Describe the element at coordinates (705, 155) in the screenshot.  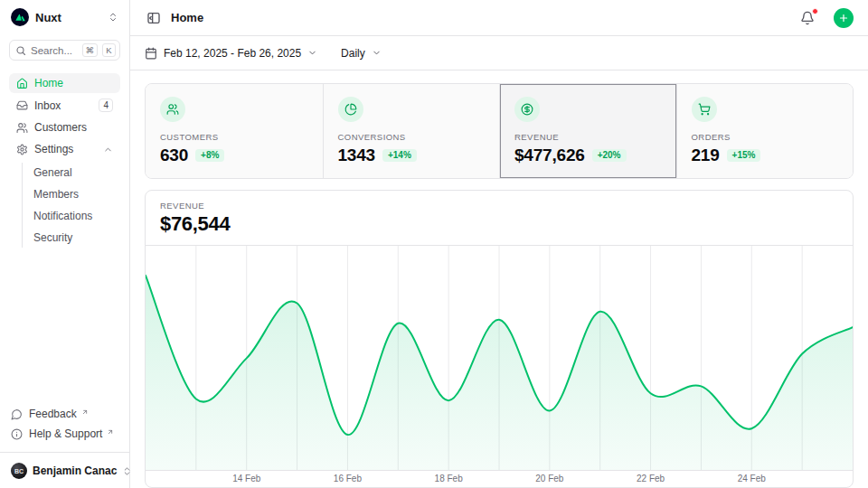
I see `stat-value: 219` at that location.